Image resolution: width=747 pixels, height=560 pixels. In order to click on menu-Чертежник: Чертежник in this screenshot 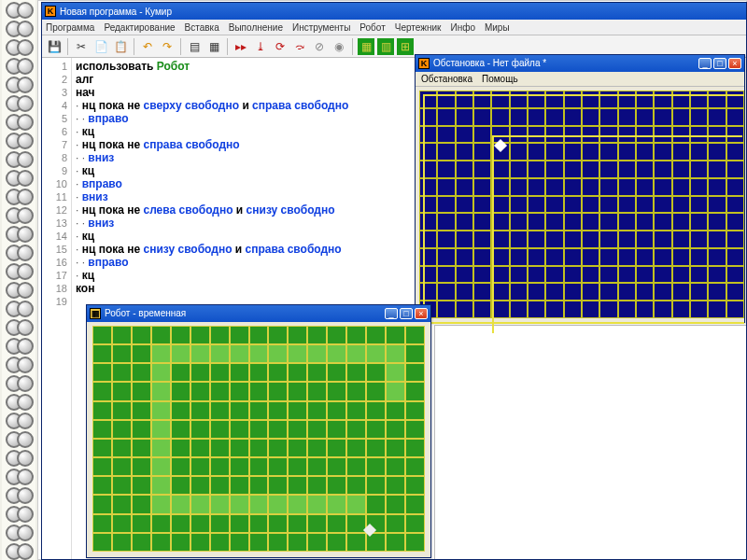, I will do `click(418, 28)`.